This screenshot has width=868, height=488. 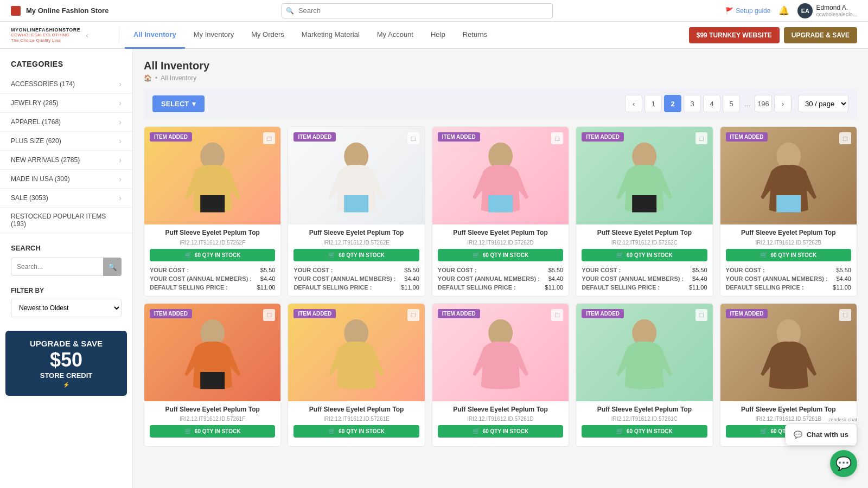 What do you see at coordinates (171, 137) in the screenshot?
I see `item-added-badge: ITEM ADDED` at bounding box center [171, 137].